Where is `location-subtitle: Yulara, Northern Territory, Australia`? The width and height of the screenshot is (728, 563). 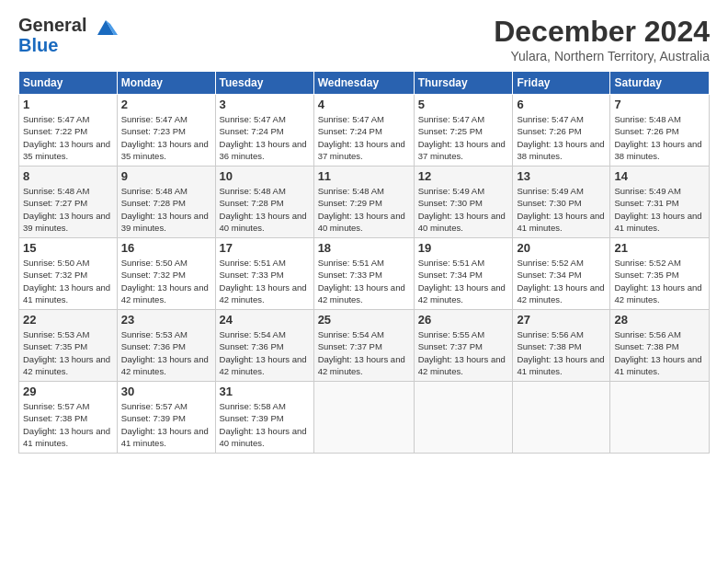 location-subtitle: Yulara, Northern Territory, Australia is located at coordinates (601, 56).